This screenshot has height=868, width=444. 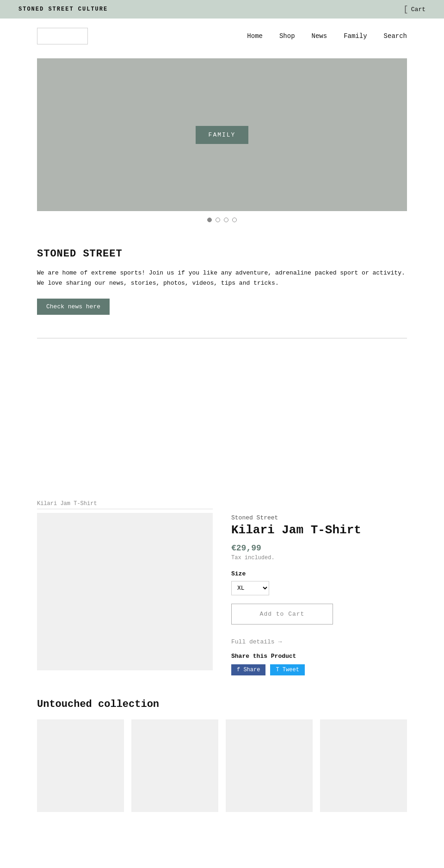 I want to click on add-to-cart-button: Add to Cart, so click(x=282, y=614).